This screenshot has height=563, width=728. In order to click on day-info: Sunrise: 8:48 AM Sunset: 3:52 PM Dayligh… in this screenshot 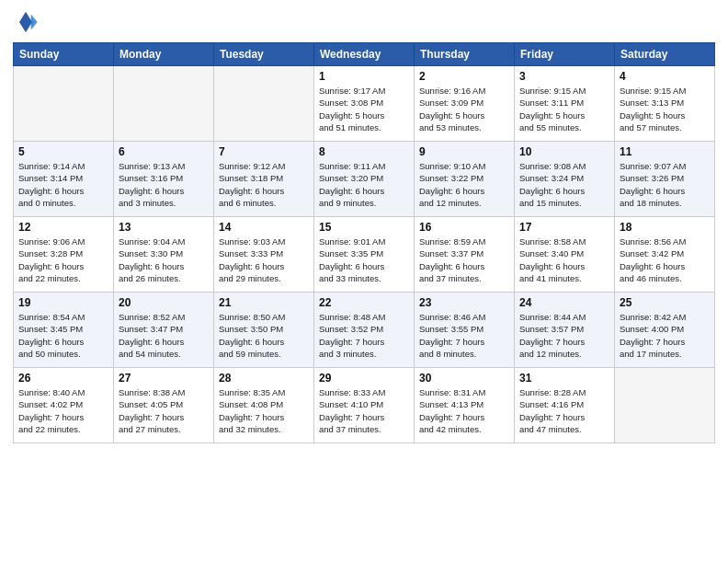, I will do `click(364, 335)`.